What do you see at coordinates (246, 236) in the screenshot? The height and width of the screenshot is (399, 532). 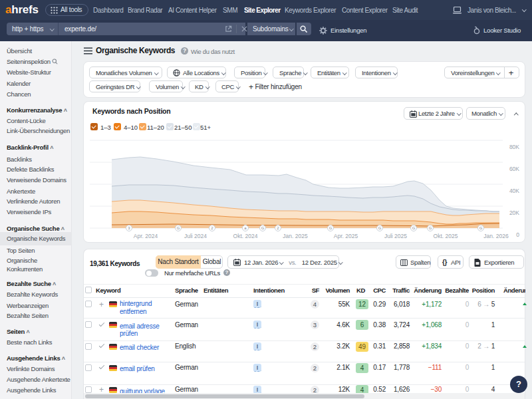 I see `svg-text: Okt. 2024` at bounding box center [246, 236].